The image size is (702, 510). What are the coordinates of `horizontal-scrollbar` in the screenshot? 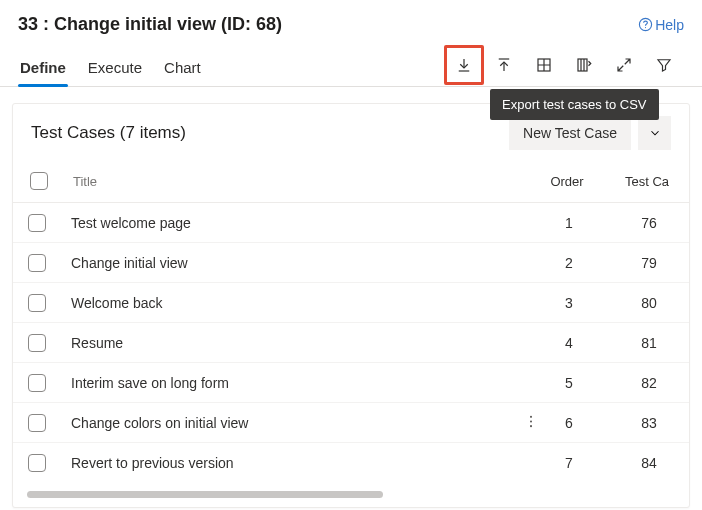 It's located at (351, 495).